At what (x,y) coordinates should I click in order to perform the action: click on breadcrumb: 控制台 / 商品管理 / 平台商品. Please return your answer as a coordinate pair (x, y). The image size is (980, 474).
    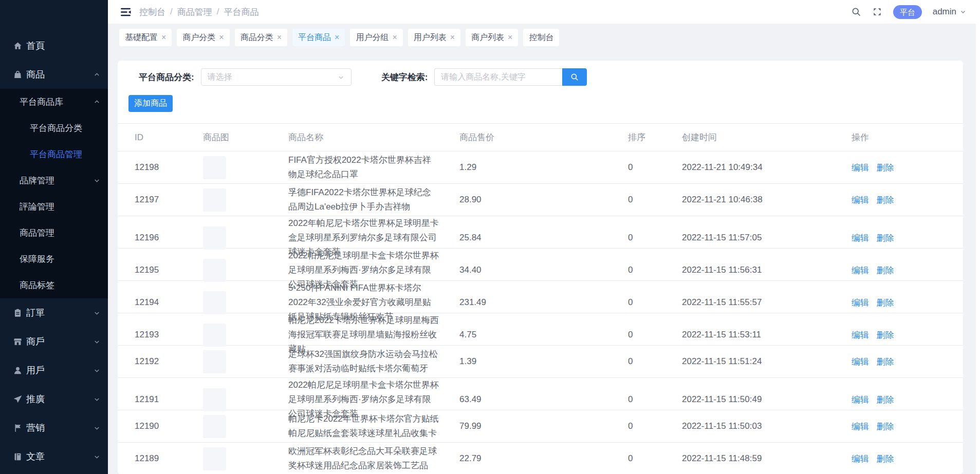
    Looking at the image, I should click on (199, 12).